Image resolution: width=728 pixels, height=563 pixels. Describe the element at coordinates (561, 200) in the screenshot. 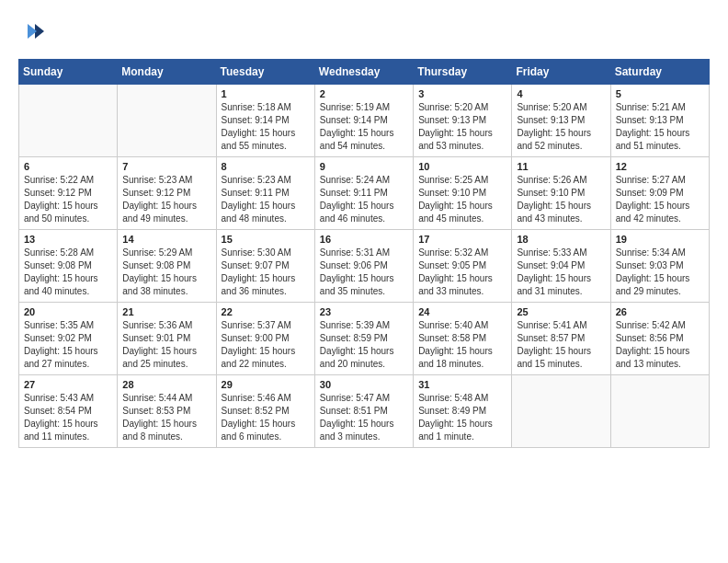

I see `day-info: Sunrise: 5:26 AMSunset: 9:10 PMDaylight:…` at that location.